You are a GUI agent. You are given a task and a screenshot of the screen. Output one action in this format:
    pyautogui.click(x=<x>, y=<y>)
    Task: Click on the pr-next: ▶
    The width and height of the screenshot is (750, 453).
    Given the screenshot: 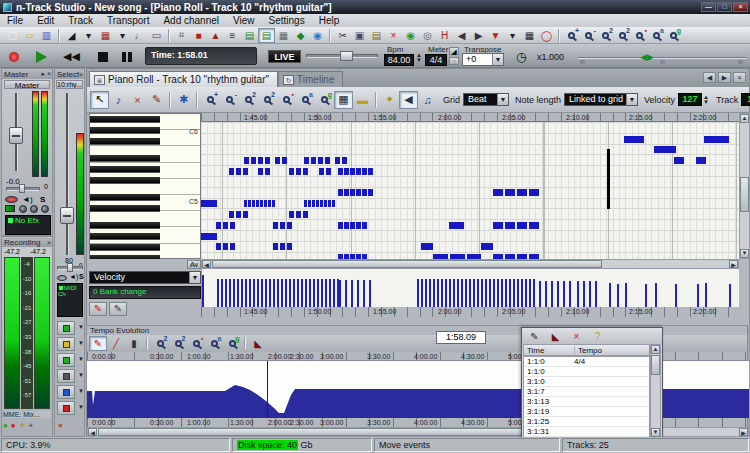 What is the action you would take?
    pyautogui.click(x=724, y=78)
    